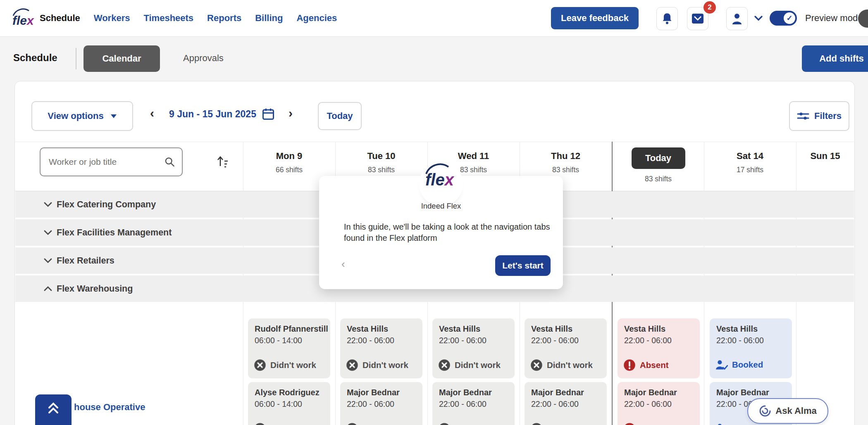 This screenshot has width=868, height=425. I want to click on add-shifts-button: Add shifts, so click(835, 59).